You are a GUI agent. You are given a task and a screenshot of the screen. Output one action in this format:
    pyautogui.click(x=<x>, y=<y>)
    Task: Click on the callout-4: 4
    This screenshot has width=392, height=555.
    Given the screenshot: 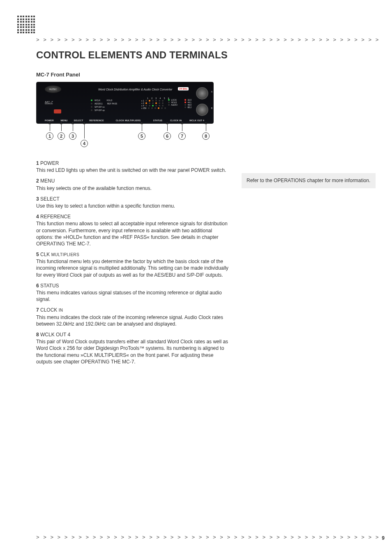 What is the action you would take?
    pyautogui.click(x=84, y=136)
    